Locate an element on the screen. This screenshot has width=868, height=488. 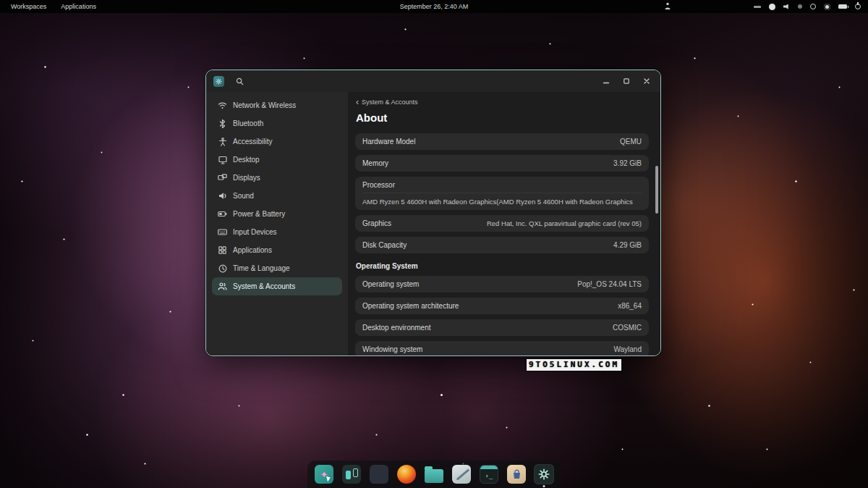
minimize-button is located at coordinates (606, 81).